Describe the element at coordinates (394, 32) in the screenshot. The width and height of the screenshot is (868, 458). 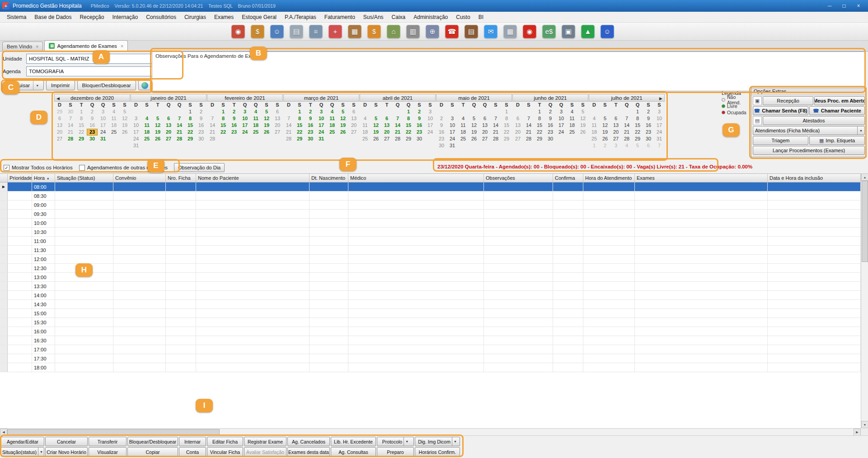
I see `units-map-icon: ⌂` at that location.